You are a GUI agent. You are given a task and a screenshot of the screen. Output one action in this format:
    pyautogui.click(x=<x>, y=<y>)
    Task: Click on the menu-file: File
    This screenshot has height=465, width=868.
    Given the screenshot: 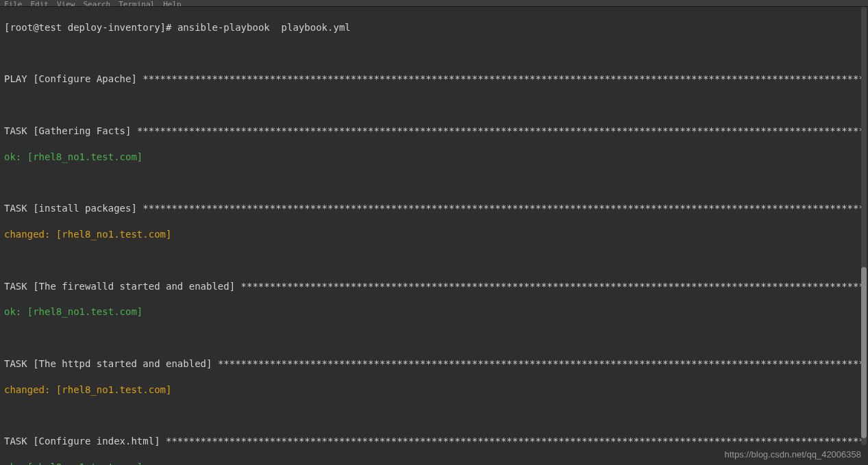 What is the action you would take?
    pyautogui.click(x=14, y=3)
    